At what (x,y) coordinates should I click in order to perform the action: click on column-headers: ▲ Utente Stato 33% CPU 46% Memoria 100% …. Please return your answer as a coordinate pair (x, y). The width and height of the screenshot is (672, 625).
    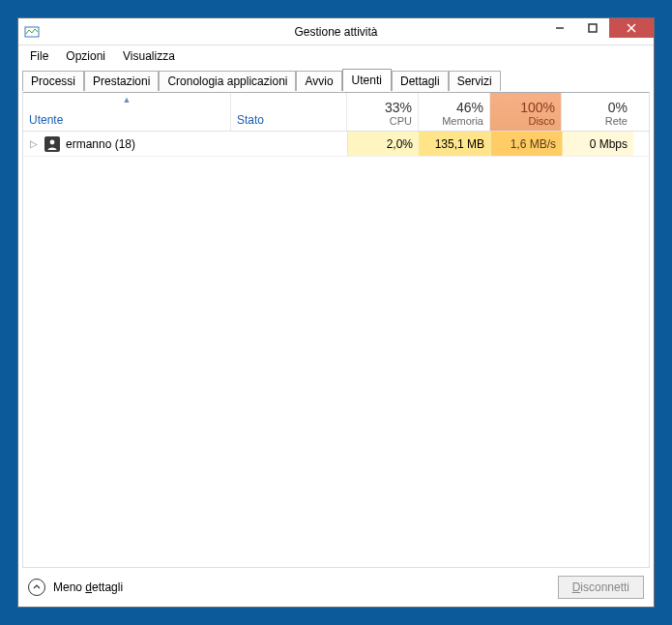
    Looking at the image, I should click on (336, 112).